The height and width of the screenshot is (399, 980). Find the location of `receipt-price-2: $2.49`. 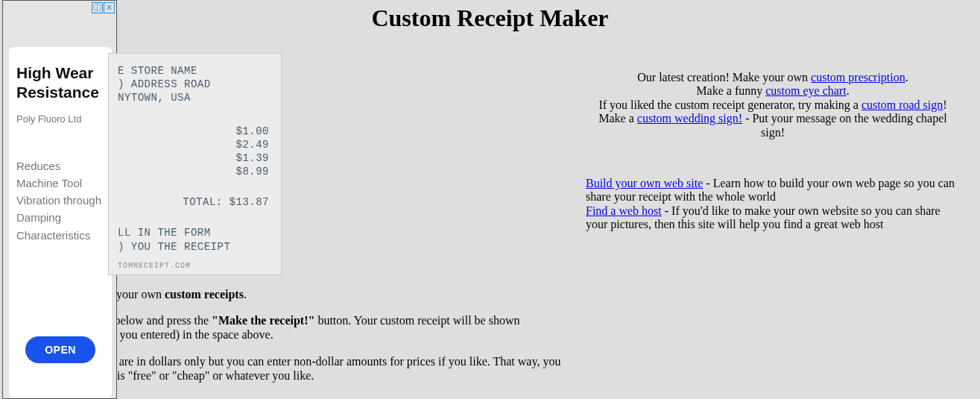

receipt-price-2: $2.49 is located at coordinates (194, 145).